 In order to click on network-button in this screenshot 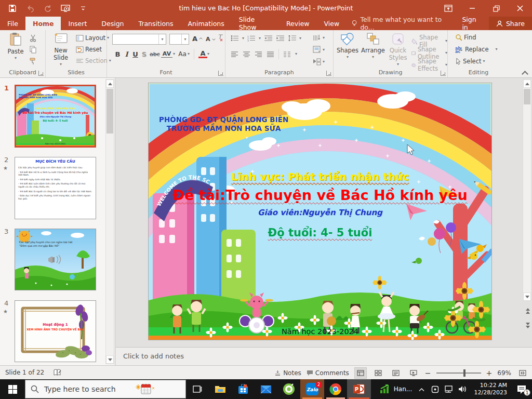, I will do `click(449, 390)`.